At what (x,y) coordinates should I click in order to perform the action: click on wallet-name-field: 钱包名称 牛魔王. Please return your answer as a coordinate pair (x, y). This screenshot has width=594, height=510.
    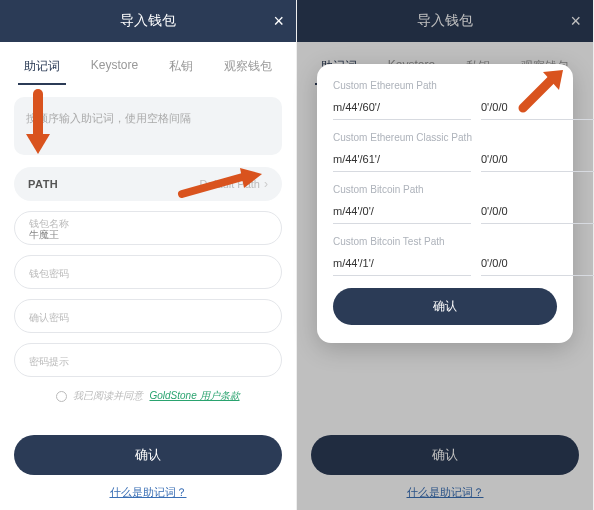
    Looking at the image, I should click on (148, 228).